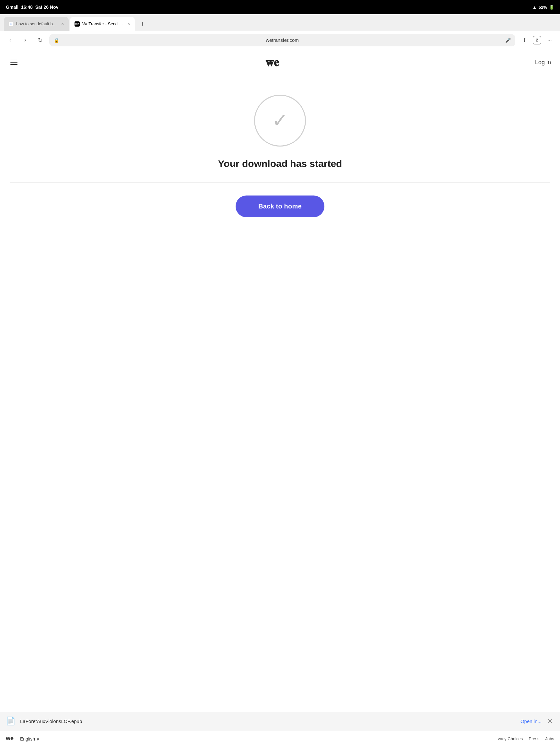 This screenshot has width=560, height=747. What do you see at coordinates (273, 62) in the screenshot?
I see `svg-text: 𝐰𝐞` at bounding box center [273, 62].